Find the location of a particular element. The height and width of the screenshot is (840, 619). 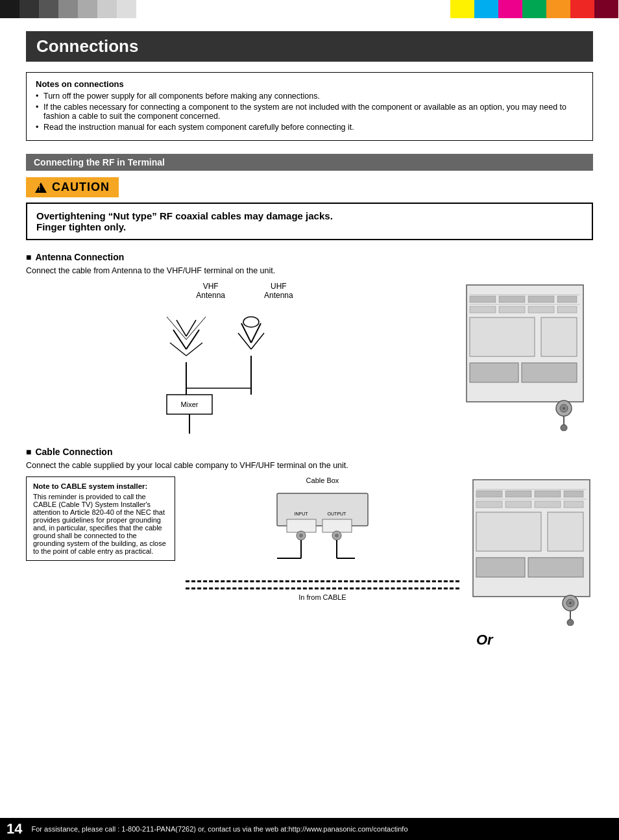

antenna-svg: Mixer is located at coordinates (238, 369).